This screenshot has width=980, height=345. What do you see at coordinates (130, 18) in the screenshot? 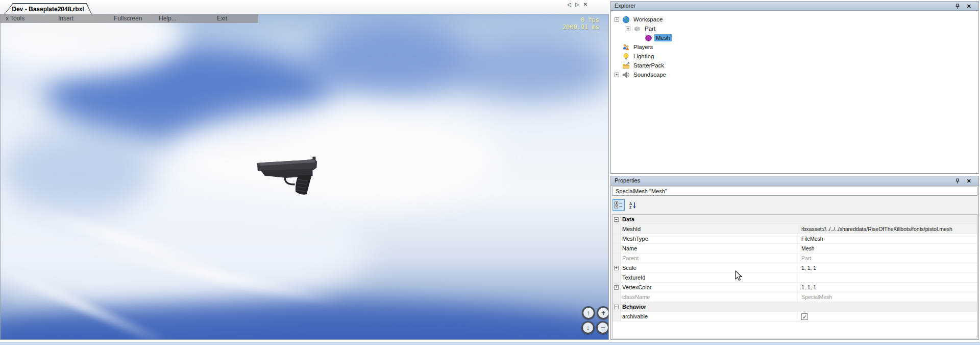
I see `viewport-menubar: x Tools Insert Fullscreen Help... Exit` at bounding box center [130, 18].